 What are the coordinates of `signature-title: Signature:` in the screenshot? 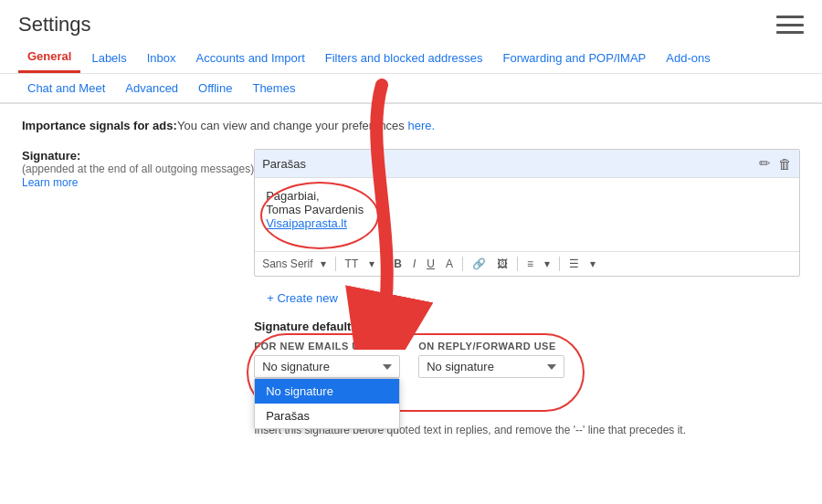 It's located at (138, 155).